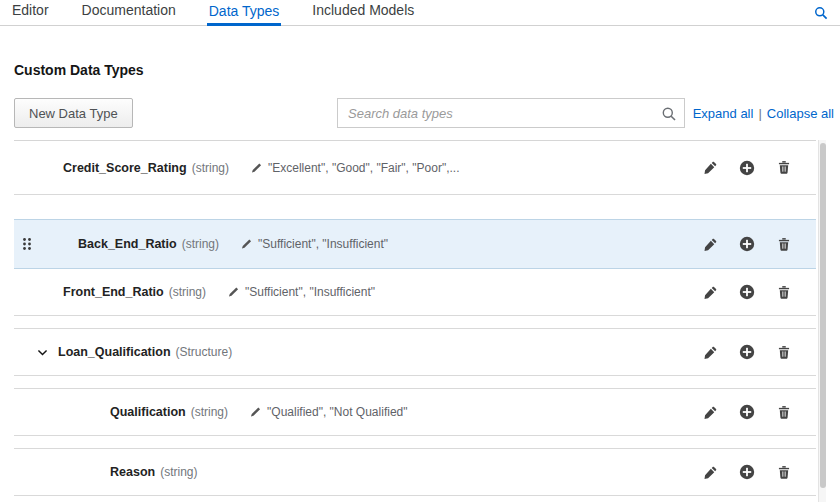 The image size is (840, 502). What do you see at coordinates (415, 292) in the screenshot?
I see `data-type-row: Front_End_Ratio (string) "Sufficient", "…` at bounding box center [415, 292].